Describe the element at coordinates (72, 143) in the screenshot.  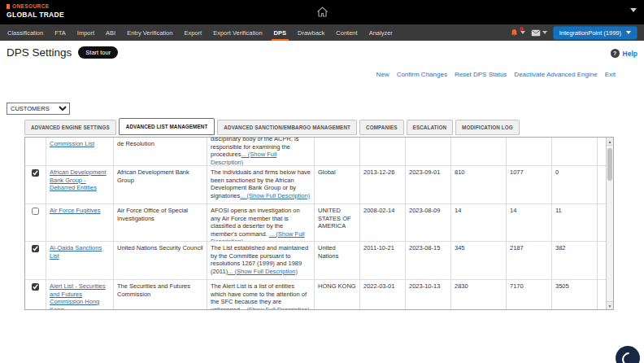
I see `list-name-link: Commission List` at that location.